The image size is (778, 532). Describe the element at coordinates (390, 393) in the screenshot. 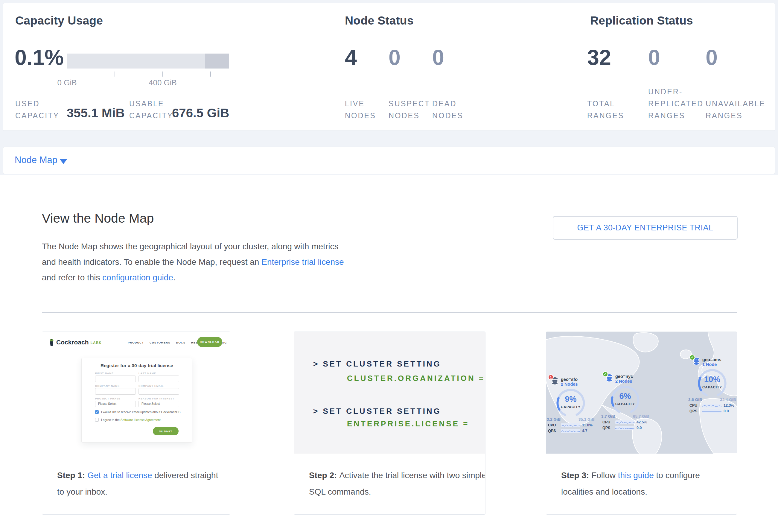

I see `sql-commands-illustration: > SET CLUSTER SETTING CLUSTER.ORGANIZATI…` at that location.